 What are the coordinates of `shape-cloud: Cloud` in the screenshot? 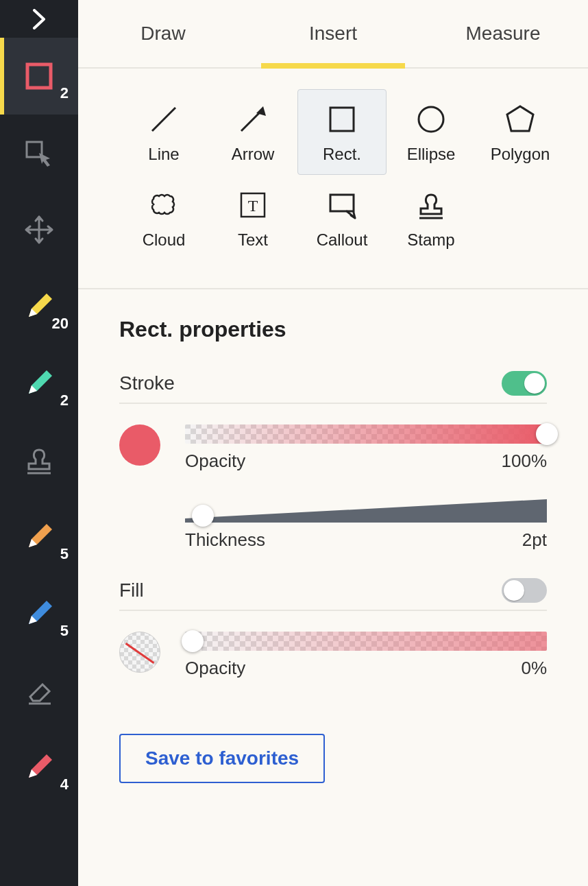 It's located at (164, 218).